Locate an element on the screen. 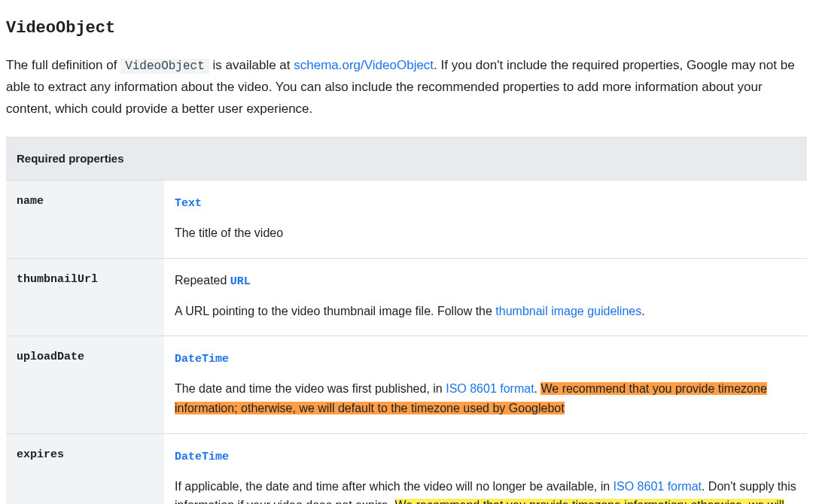 This screenshot has width=813, height=504. property-name: expires is located at coordinates (85, 469).